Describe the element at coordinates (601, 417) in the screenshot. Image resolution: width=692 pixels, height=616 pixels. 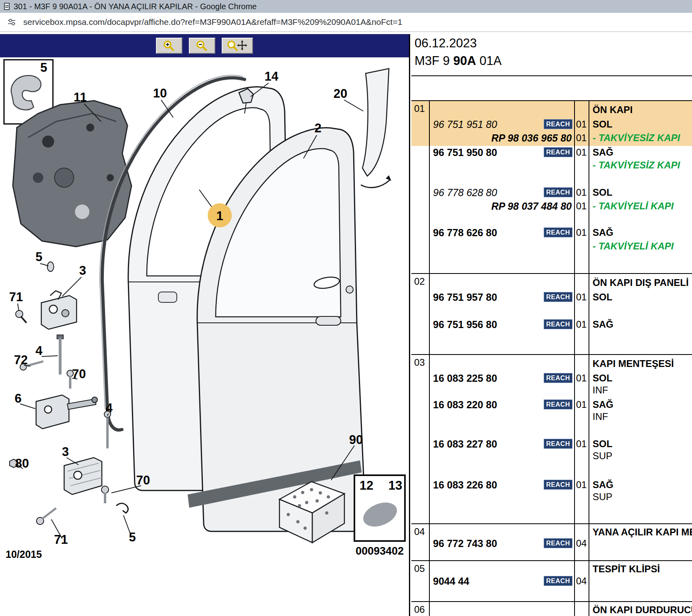
I see `part-position-note: INF` at that location.